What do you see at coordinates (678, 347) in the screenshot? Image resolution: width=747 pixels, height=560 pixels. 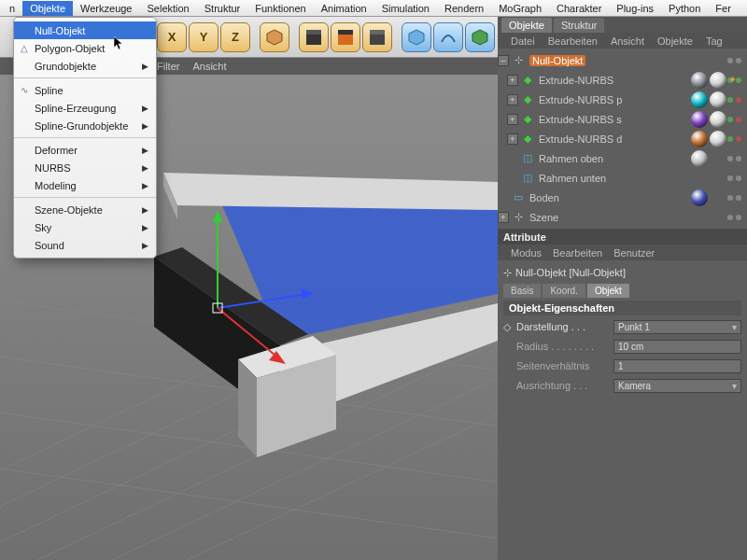 I see `prop-input: 10 cm` at bounding box center [678, 347].